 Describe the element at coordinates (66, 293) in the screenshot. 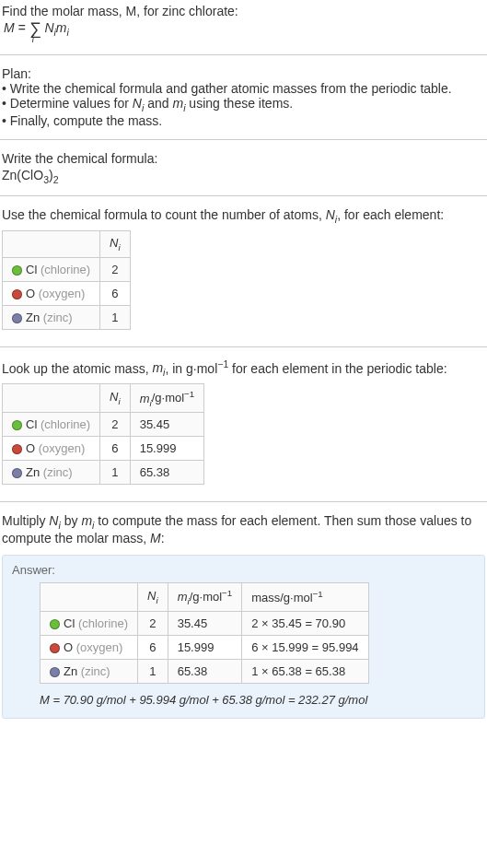

I see `table-row: O (oxygen) 6` at that location.